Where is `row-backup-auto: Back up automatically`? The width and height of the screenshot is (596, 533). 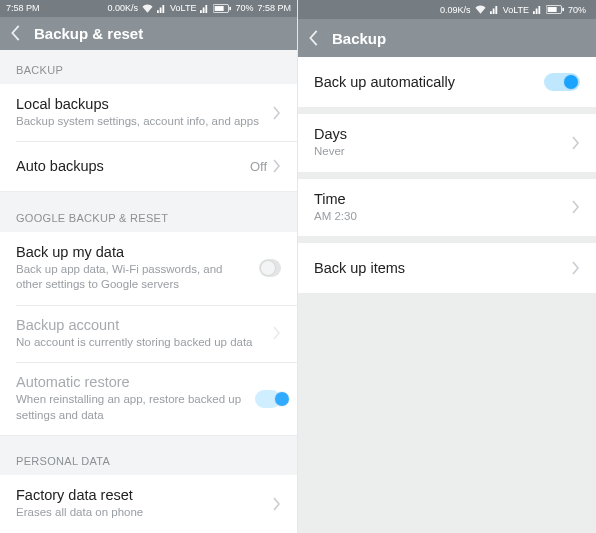
row-backup-auto: Back up automatically is located at coordinates (447, 82).